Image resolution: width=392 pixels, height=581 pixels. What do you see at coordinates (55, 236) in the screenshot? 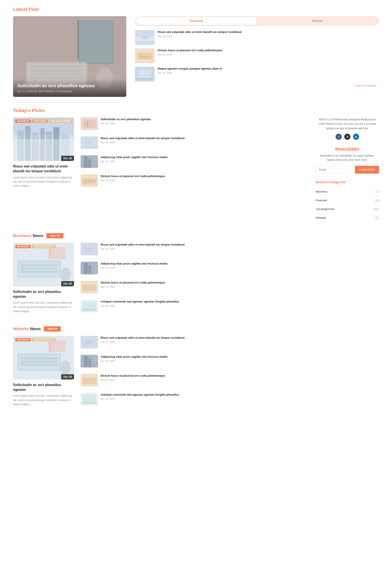
I see `business-view-all-btn: View All` at bounding box center [55, 236].